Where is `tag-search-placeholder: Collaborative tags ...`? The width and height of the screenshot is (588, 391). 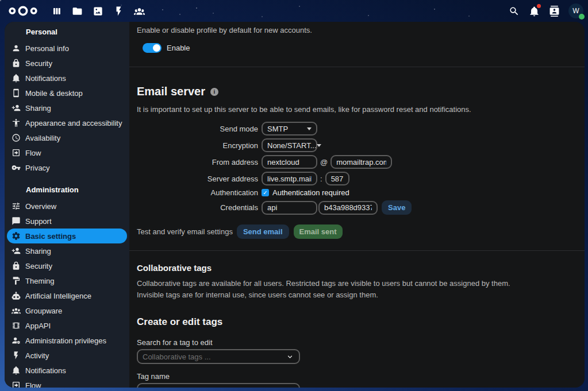 tag-search-placeholder: Collaborative tags ... is located at coordinates (177, 357).